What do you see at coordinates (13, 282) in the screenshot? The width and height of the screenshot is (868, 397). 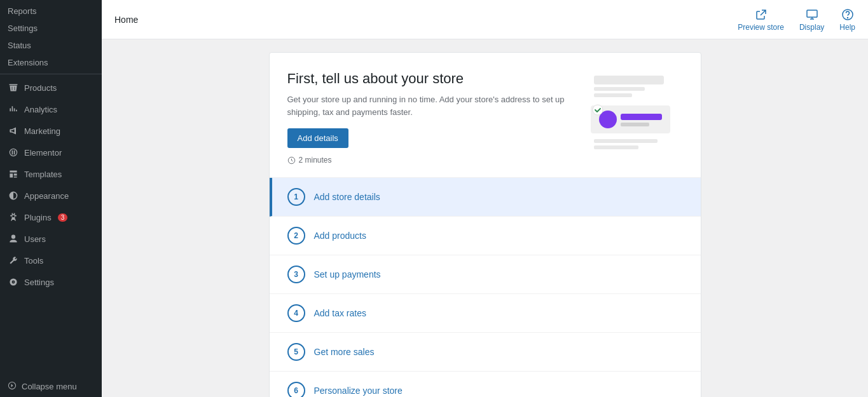 I see `settings-icon` at bounding box center [13, 282].